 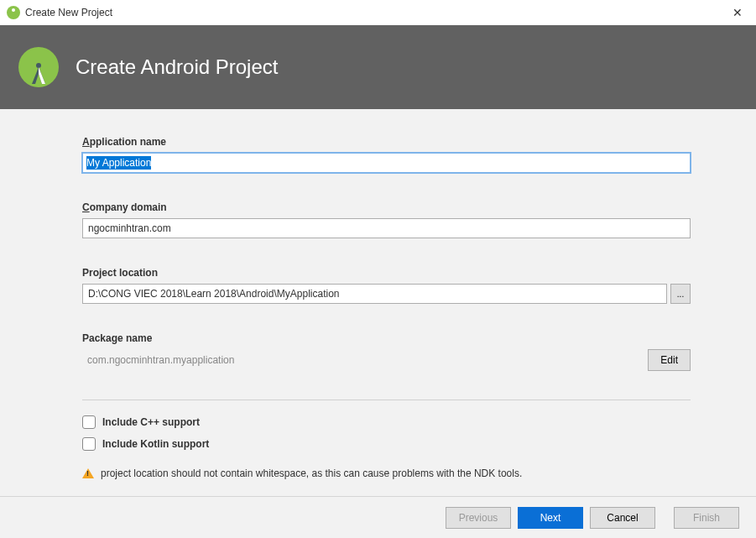 What do you see at coordinates (550, 518) in the screenshot?
I see `next-button: Next` at bounding box center [550, 518].